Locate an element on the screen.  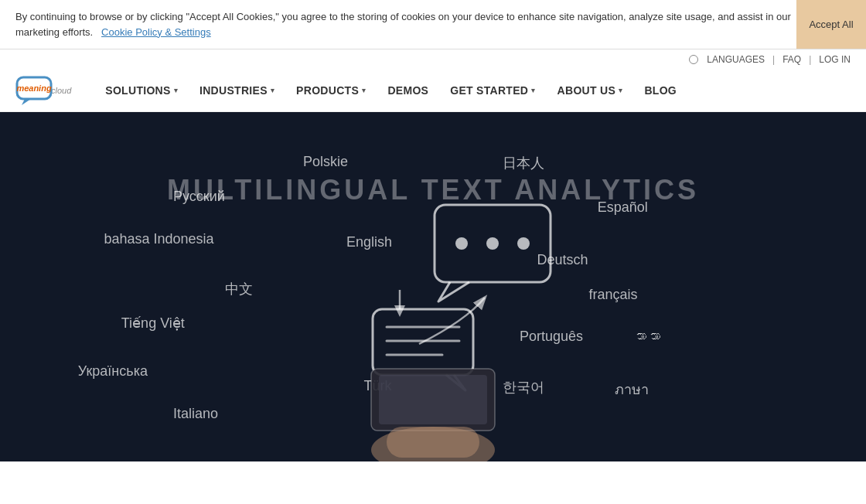
nav-item-get-started: GET STARTED ▾ is located at coordinates (493, 90).